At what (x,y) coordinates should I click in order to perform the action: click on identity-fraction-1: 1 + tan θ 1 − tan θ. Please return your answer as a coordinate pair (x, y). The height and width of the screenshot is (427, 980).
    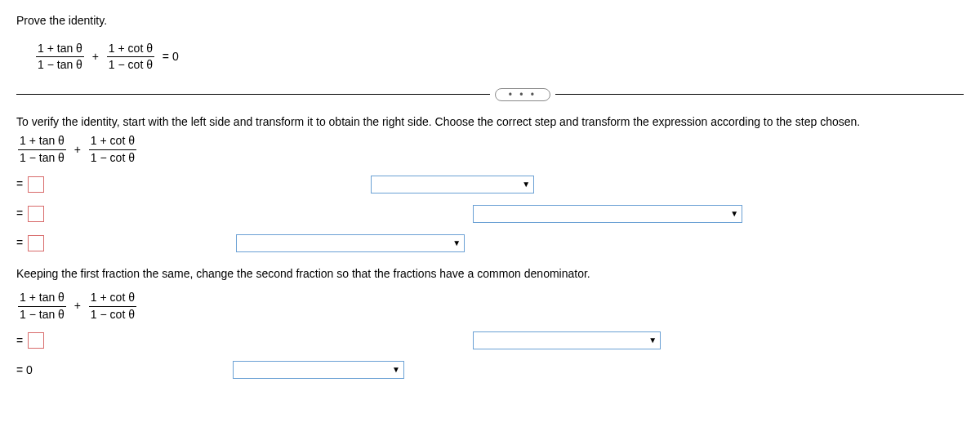
    Looking at the image, I should click on (60, 57).